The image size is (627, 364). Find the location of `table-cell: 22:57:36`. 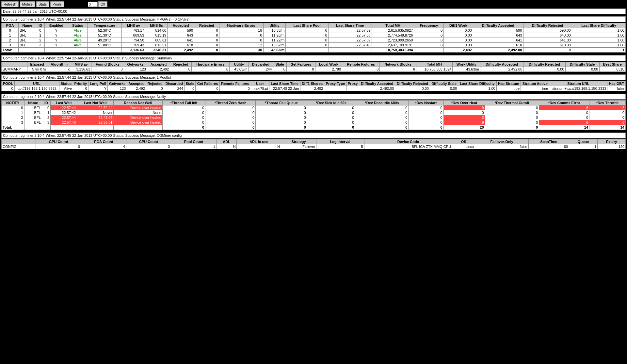

table-cell: 22:57:36 is located at coordinates (350, 35).